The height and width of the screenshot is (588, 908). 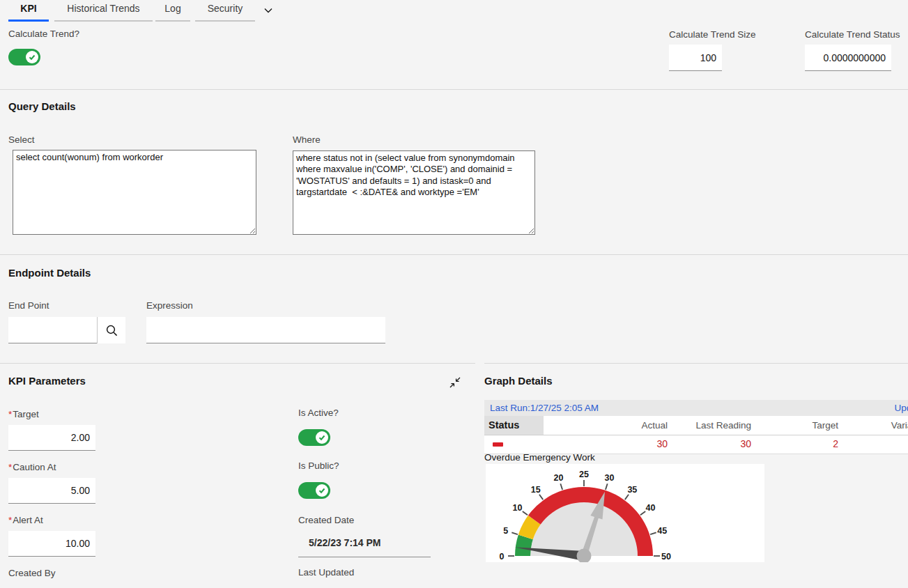 I want to click on calculate-trend-size-label: Calculate Trend Size, so click(x=712, y=35).